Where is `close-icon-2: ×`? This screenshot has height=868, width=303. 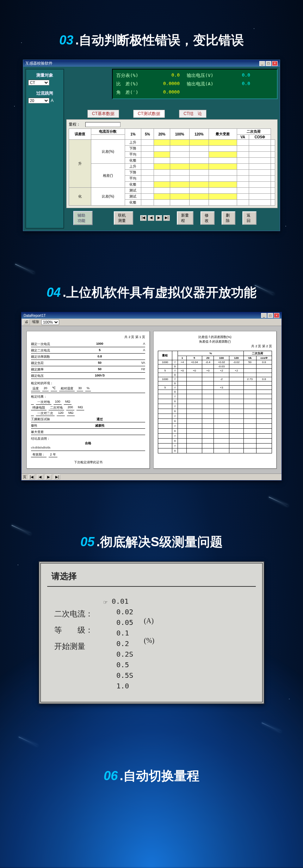 close-icon-2: × is located at coordinates (277, 315).